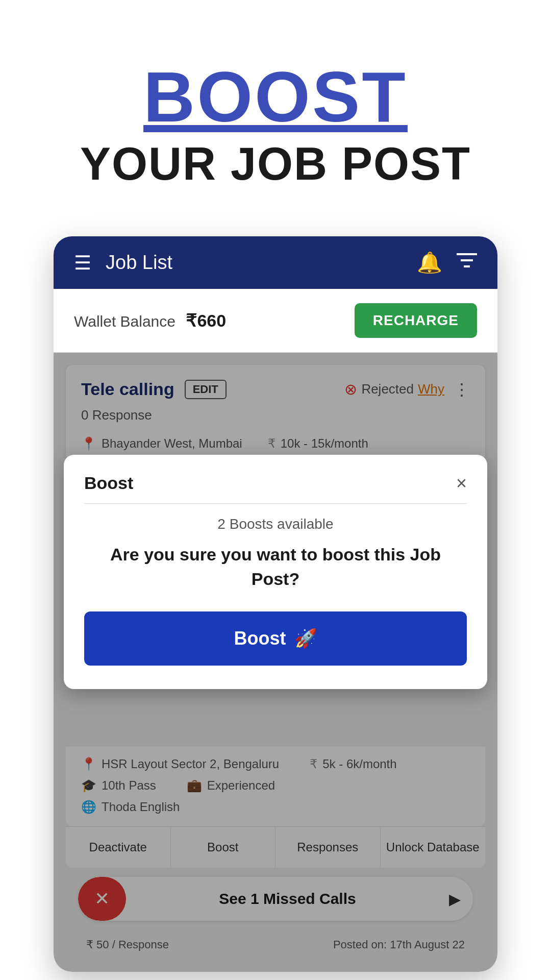  I want to click on recharge-button: RECHARGE, so click(416, 321).